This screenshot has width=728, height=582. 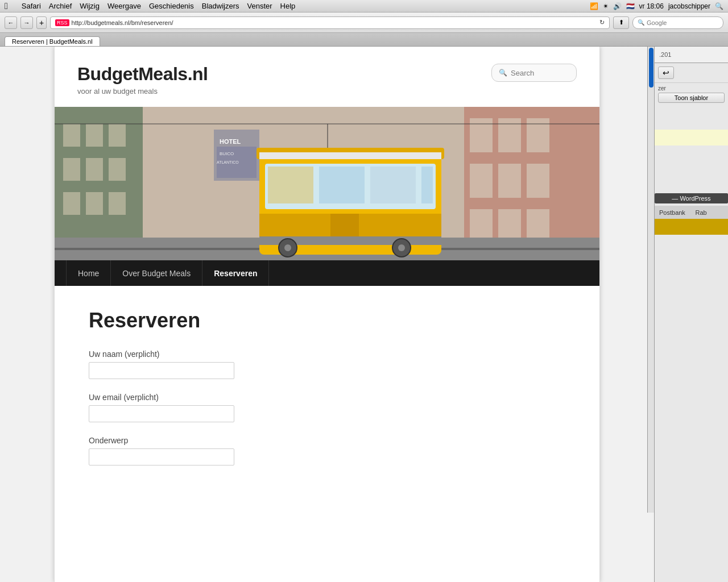 I want to click on tab-bar: Reserveren | BudgetMeals.nl, so click(x=364, y=40).